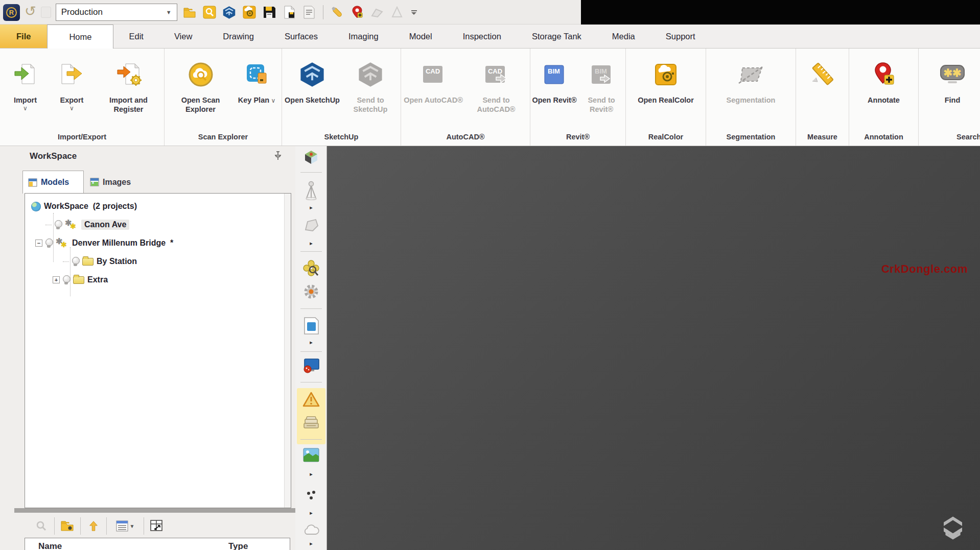  I want to click on redo-disabled-icon, so click(46, 12).